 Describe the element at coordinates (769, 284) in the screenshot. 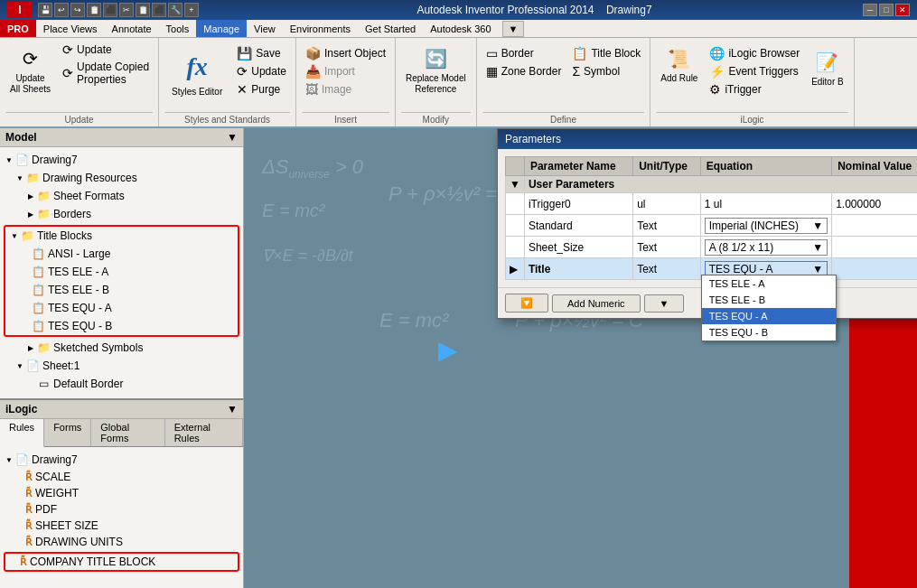

I see `dropdown-tes-ele-a: TES ELE - A` at that location.